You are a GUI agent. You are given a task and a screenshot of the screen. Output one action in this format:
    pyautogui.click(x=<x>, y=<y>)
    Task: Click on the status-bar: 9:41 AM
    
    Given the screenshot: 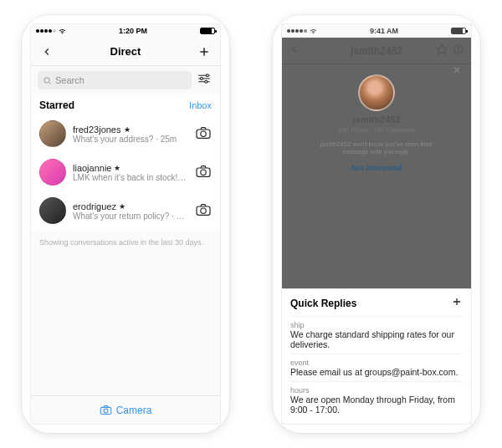 What is the action you would take?
    pyautogui.click(x=376, y=31)
    